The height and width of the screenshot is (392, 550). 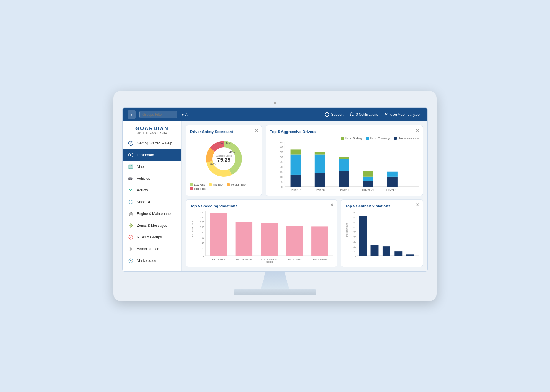 I want to click on svg-text: 5, so click(x=282, y=182).